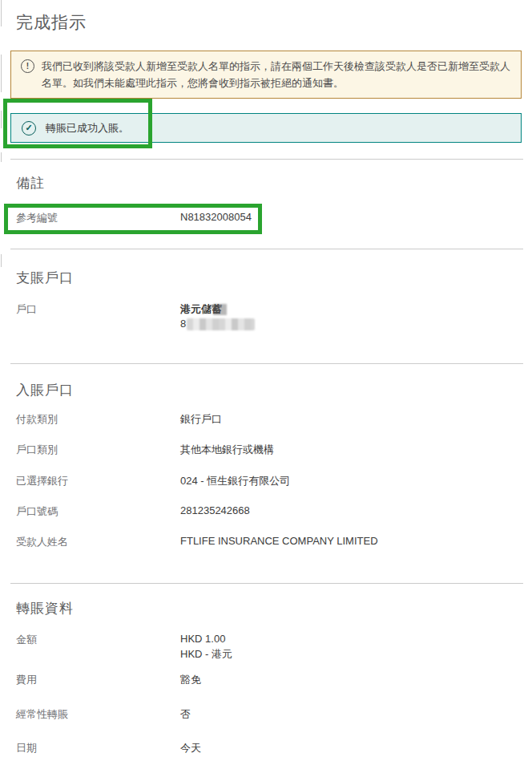 The image size is (532, 761). Describe the element at coordinates (279, 540) in the screenshot. I see `payee-name-value: FTLIFE INSURANCE COMPANY LIMITED` at that location.